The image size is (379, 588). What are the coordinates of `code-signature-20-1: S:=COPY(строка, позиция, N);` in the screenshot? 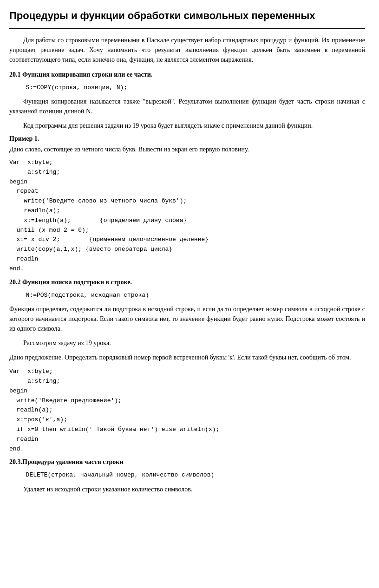 It's located at (192, 88).